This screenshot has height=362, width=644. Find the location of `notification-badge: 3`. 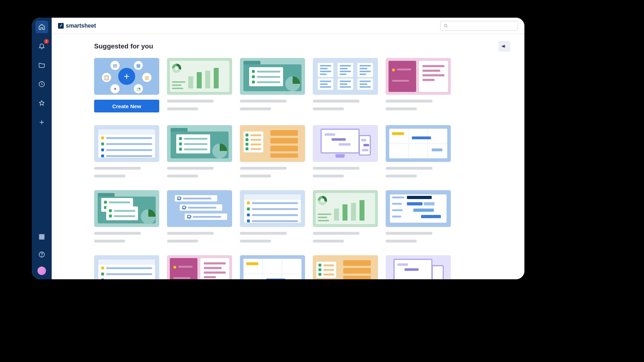

notification-badge: 3 is located at coordinates (46, 41).